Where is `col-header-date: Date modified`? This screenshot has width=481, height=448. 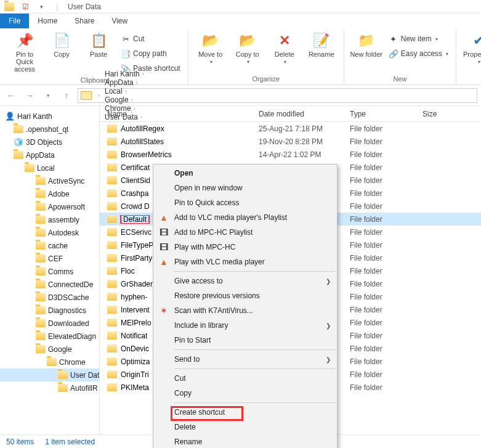
col-header-date: Date modified is located at coordinates (304, 114).